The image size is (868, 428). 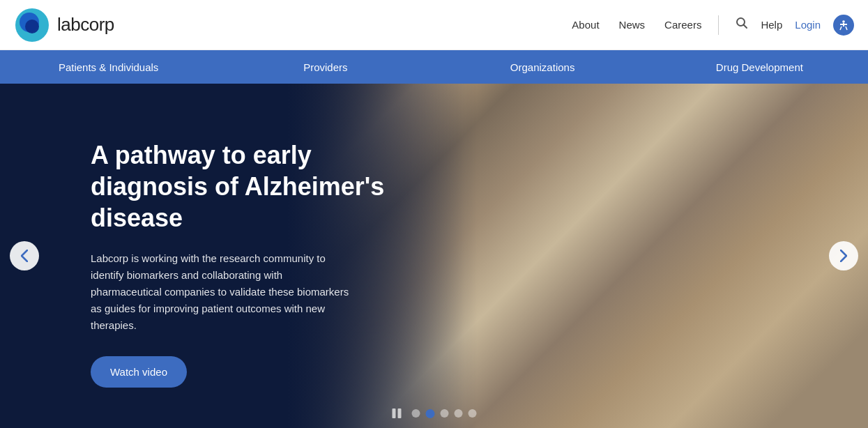 What do you see at coordinates (586, 25) in the screenshot?
I see `about-link: About` at bounding box center [586, 25].